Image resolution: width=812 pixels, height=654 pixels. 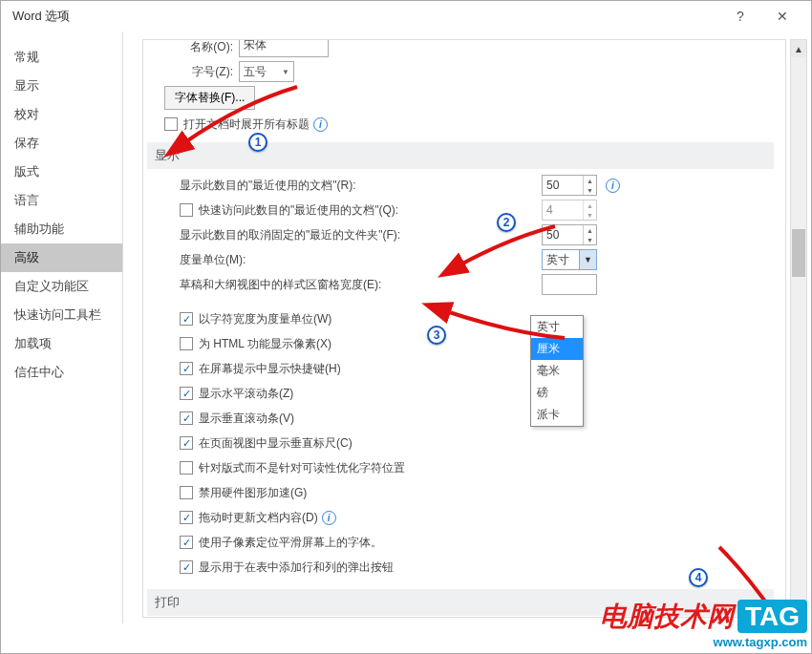 What do you see at coordinates (558, 260) in the screenshot?
I see `unit-value: 英寸` at bounding box center [558, 260].